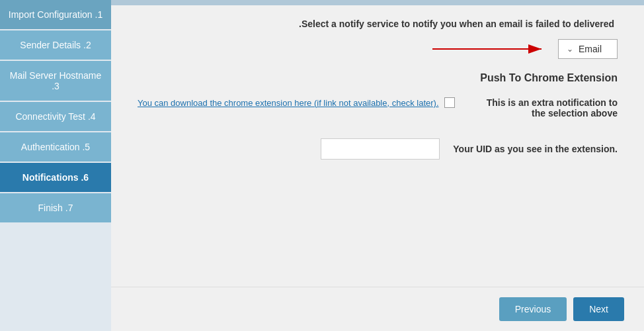 Image resolution: width=644 pixels, height=331 pixels. I want to click on sidebar-item-connectivity-test: Connectivity Test .4, so click(56, 117).